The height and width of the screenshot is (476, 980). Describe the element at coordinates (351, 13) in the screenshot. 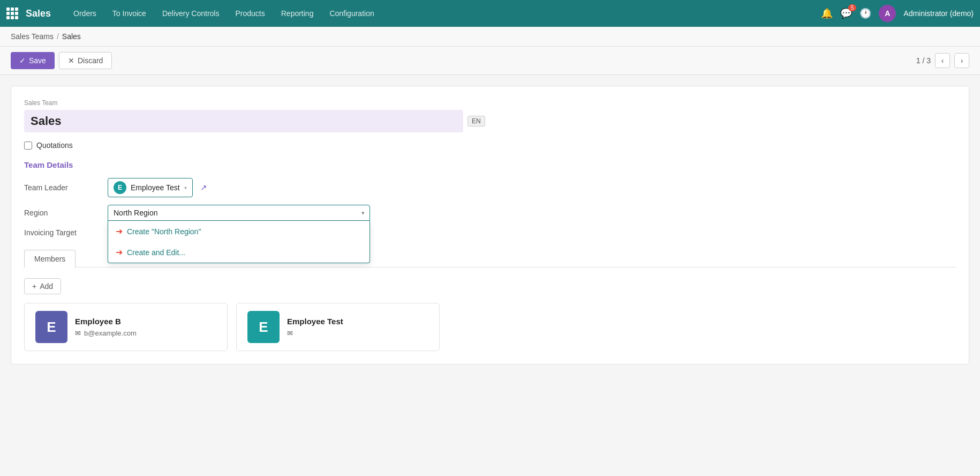

I see `menu-configuration: Configuration` at that location.